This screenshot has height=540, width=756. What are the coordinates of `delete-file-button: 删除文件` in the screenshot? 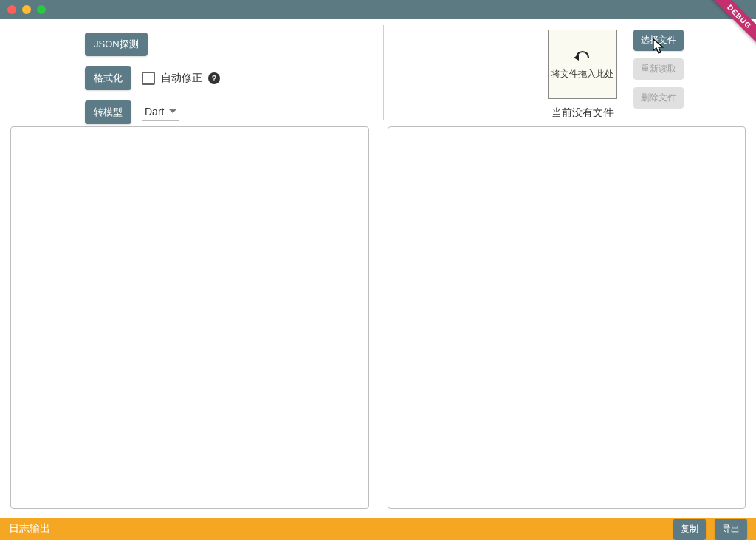 It's located at (659, 98).